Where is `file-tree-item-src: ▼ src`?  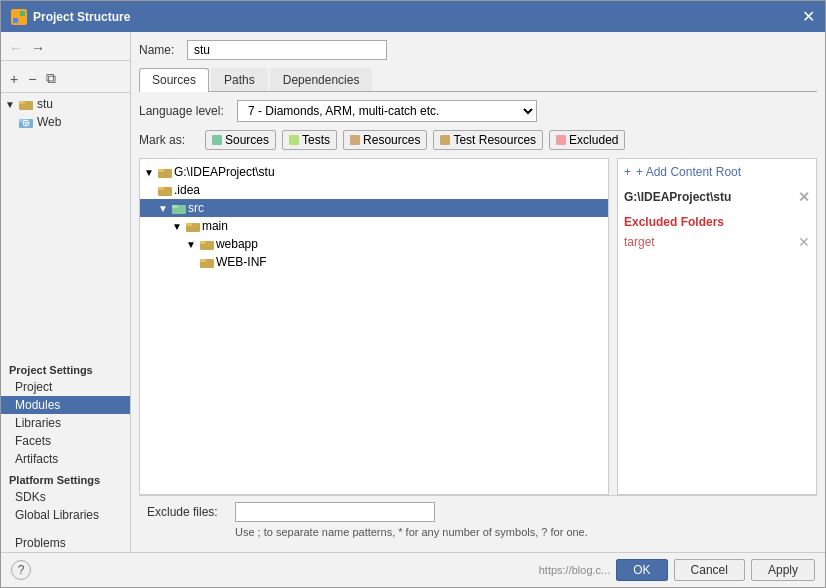
file-tree-item-src: ▼ src is located at coordinates (374, 208).